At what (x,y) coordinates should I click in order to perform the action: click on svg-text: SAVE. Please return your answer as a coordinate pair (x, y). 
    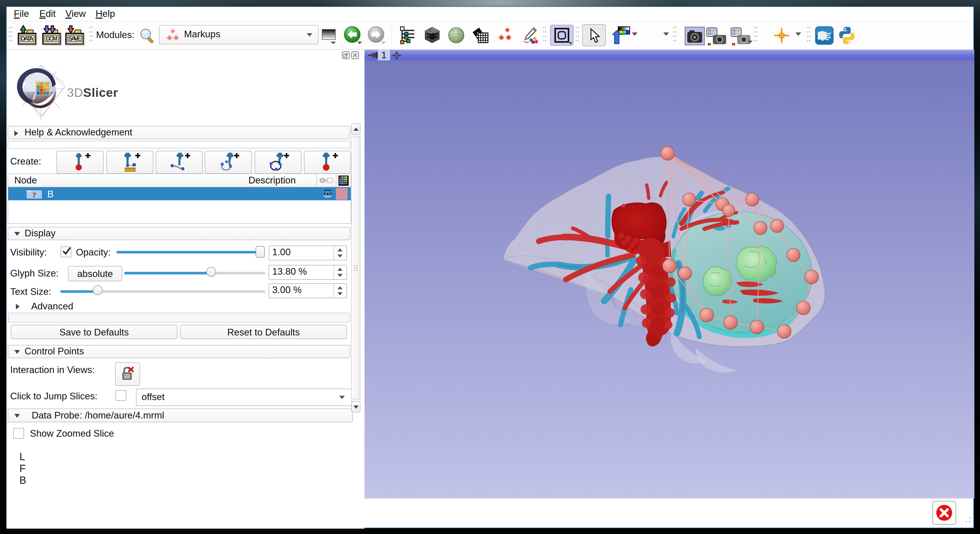
    Looking at the image, I should click on (75, 38).